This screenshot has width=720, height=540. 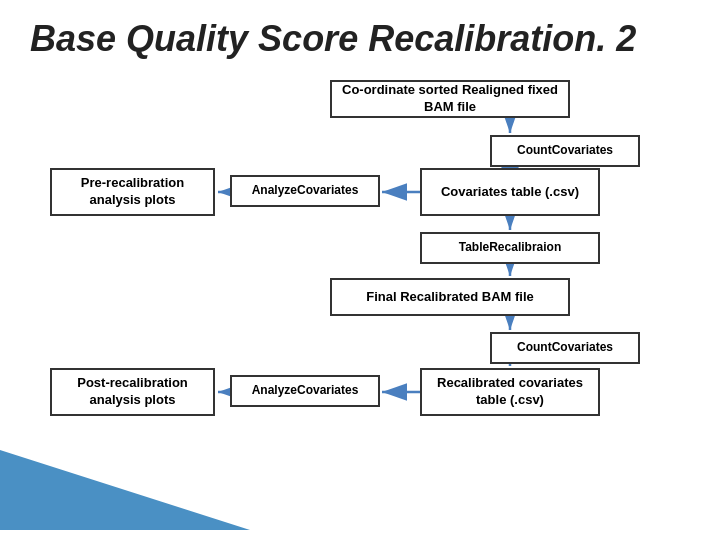 I want to click on decorative-triangle, so click(x=125, y=490).